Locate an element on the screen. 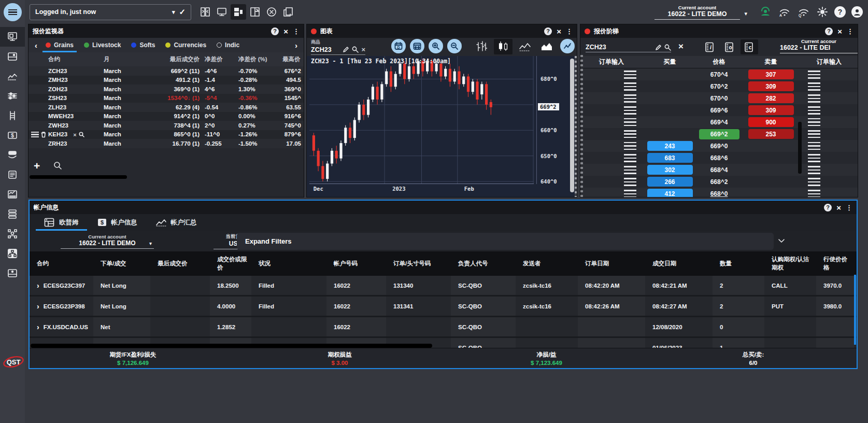 Image resolution: width=868 pixels, height=423 pixels. sidebar-item-orders is located at coordinates (12, 155).